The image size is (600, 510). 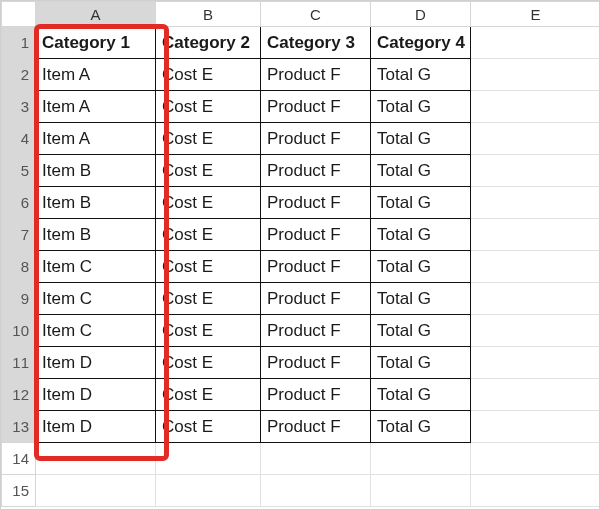 I want to click on cell-A6: Item B, so click(x=96, y=203).